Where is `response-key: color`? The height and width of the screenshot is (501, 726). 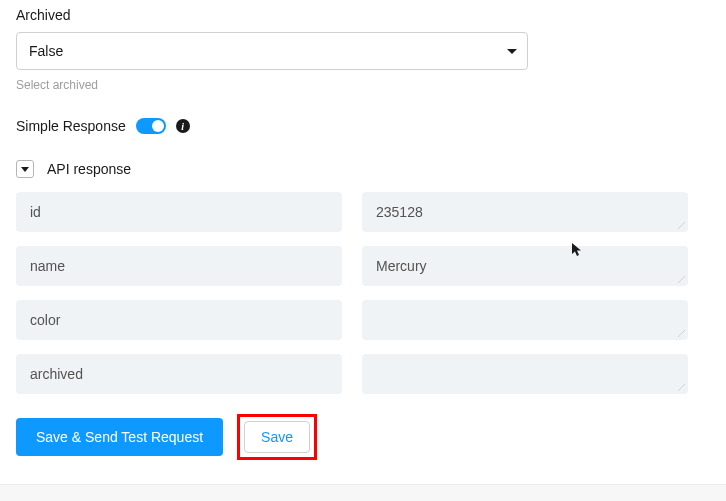 response-key: color is located at coordinates (179, 320).